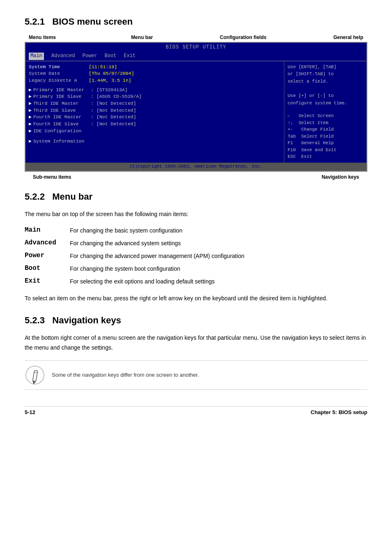  Describe the element at coordinates (196, 243) in the screenshot. I see `menu-advanced-row: Advanced For changing the advanced syste…` at that location.